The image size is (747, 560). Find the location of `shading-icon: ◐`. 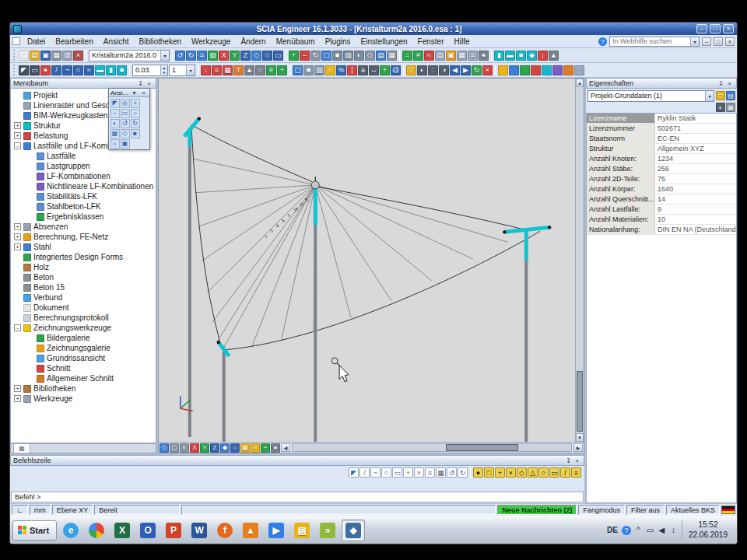

shading-icon: ◐ is located at coordinates (184, 448).